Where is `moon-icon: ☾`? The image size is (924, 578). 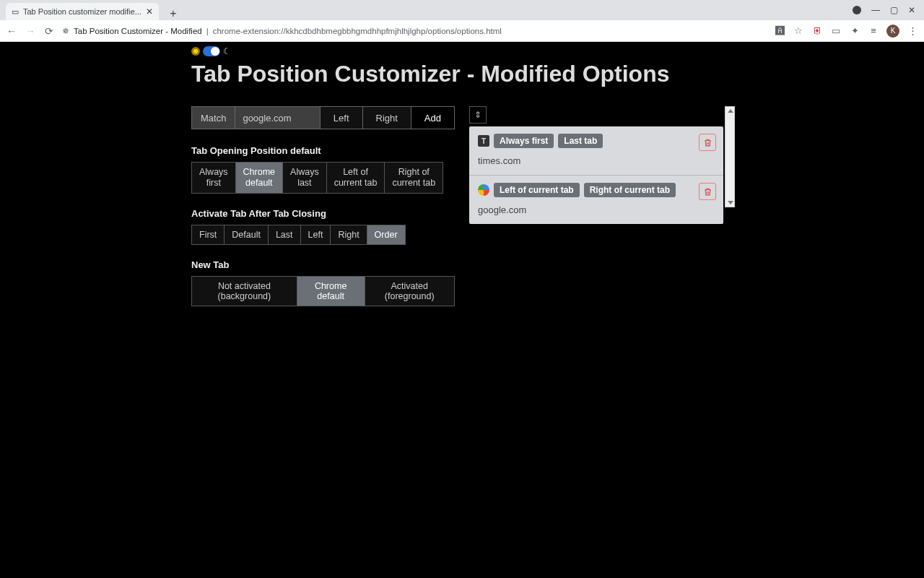 moon-icon: ☾ is located at coordinates (227, 51).